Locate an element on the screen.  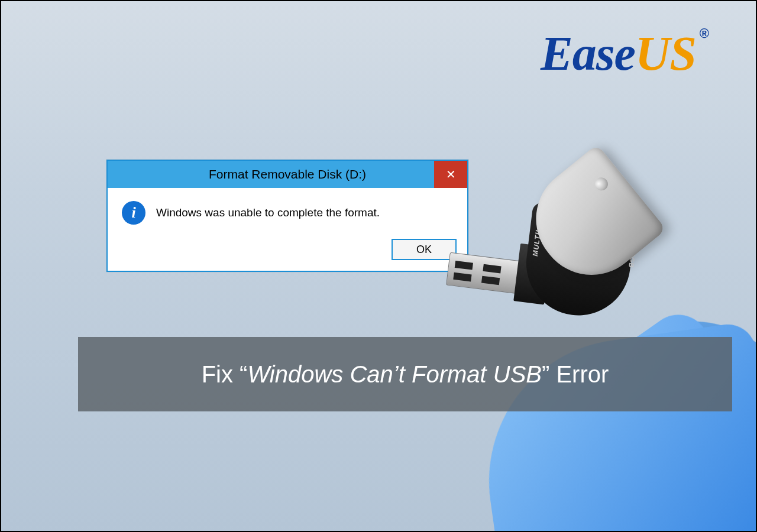
logo-part-us: US is located at coordinates (666, 54).